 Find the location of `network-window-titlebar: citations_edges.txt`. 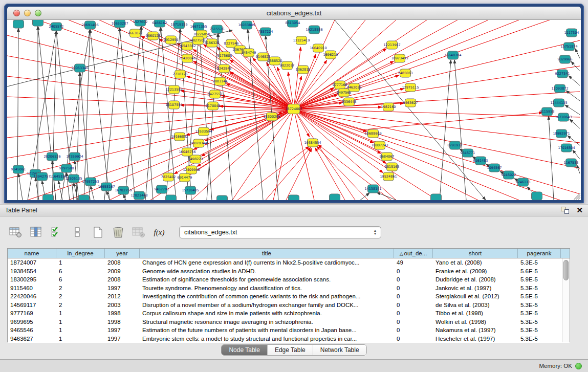

network-window-titlebar: citations_edges.txt is located at coordinates (294, 13).